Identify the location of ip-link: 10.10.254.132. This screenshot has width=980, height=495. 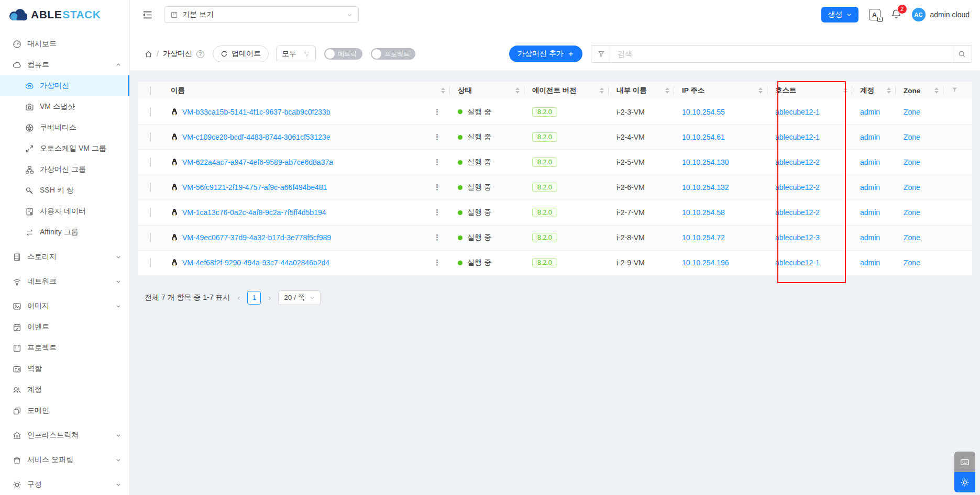
(706, 187).